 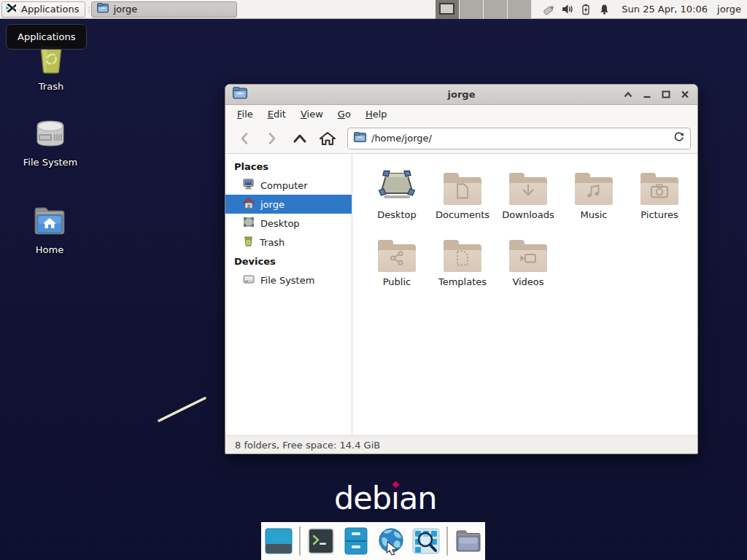 I want to click on sidebar-item-jorge: jorge, so click(x=289, y=204).